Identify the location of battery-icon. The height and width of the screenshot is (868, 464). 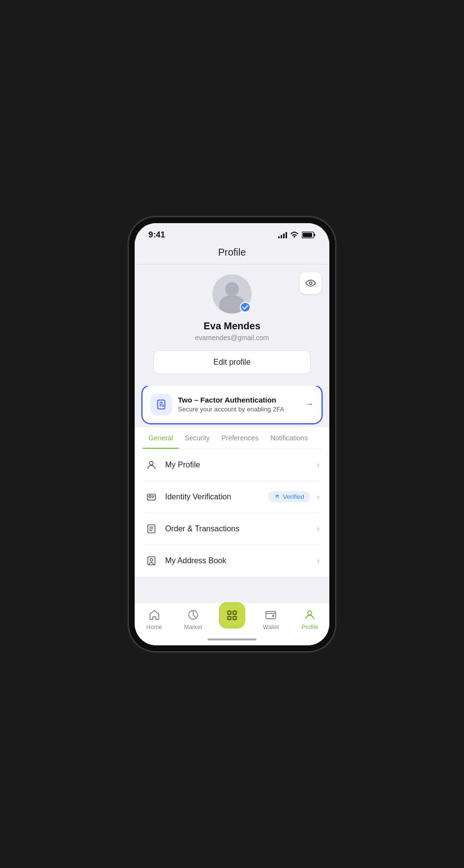
(309, 235).